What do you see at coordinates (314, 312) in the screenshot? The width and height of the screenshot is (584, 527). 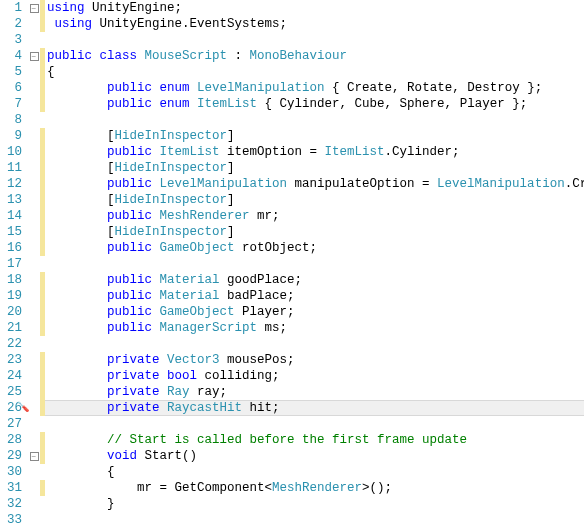 I see `code-line: public GameObject Player;` at bounding box center [314, 312].